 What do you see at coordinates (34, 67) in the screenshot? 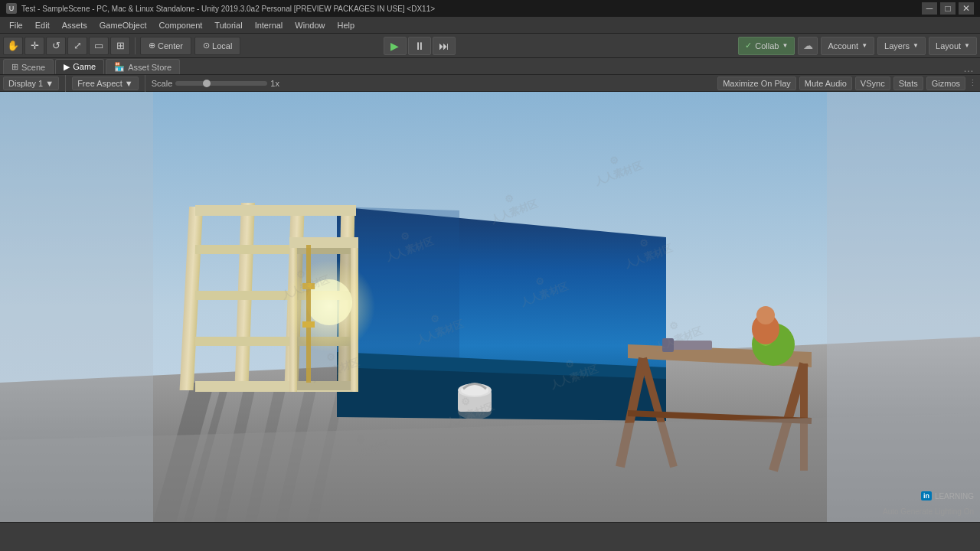
I see `scene-tab-label: Scene` at bounding box center [34, 67].